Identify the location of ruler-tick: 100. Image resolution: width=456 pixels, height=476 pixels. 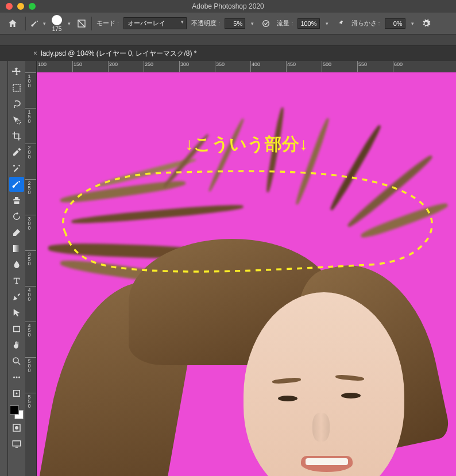
(31, 90).